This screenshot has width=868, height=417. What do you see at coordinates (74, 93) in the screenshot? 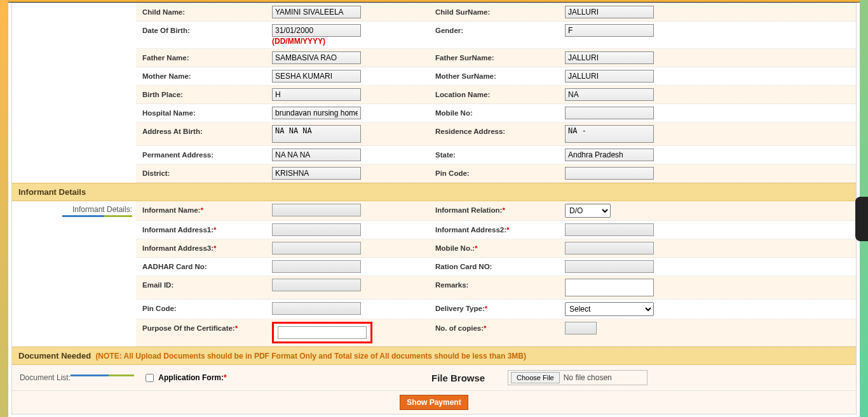
I see `child-details-side` at bounding box center [74, 93].